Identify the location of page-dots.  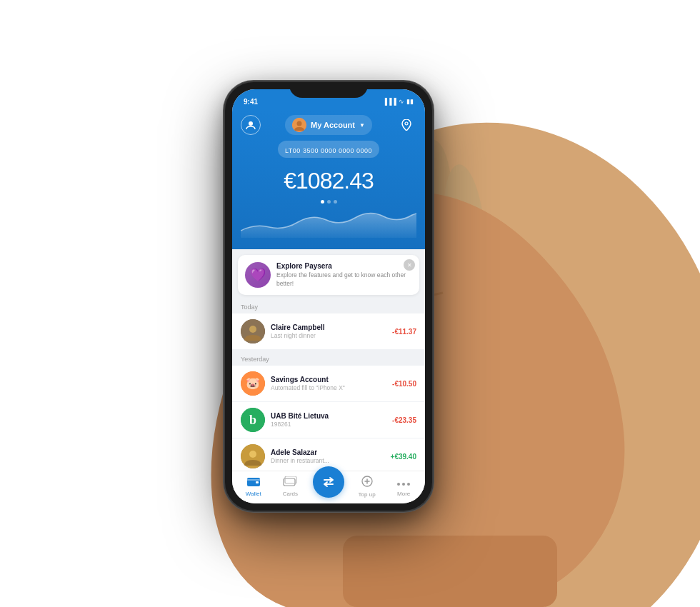
(329, 201).